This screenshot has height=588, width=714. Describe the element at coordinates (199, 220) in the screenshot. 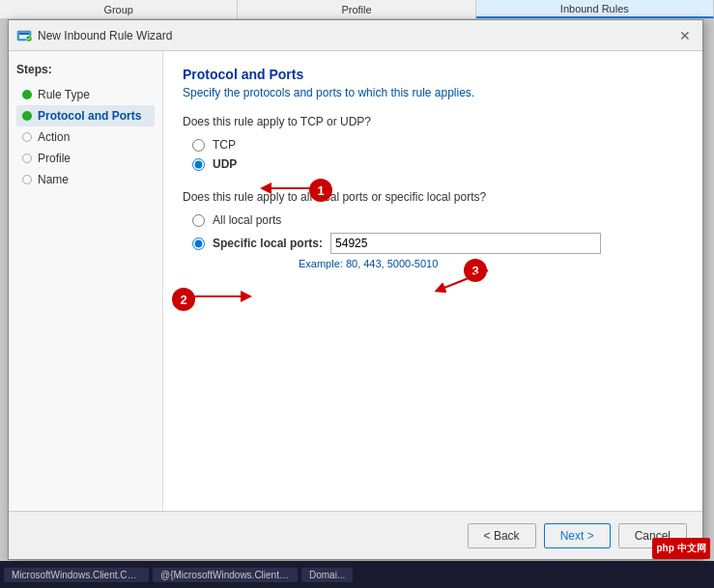

I see `all-ports-radio` at that location.